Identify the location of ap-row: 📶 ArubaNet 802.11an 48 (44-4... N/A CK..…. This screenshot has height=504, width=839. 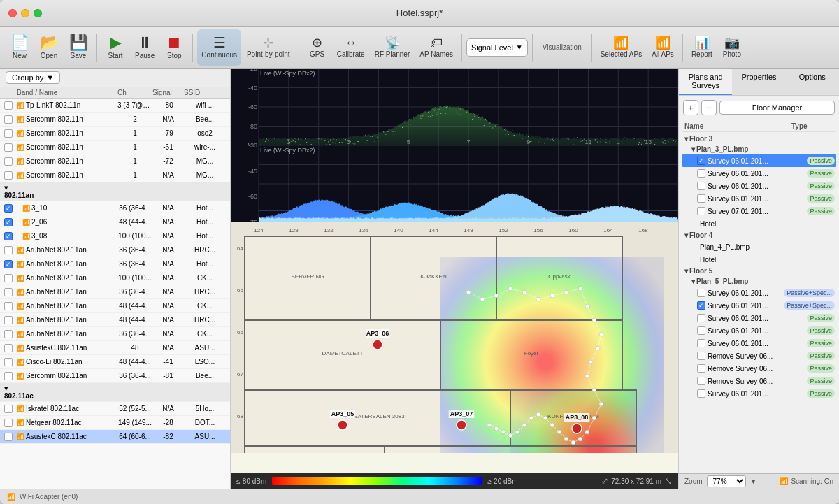
(115, 306).